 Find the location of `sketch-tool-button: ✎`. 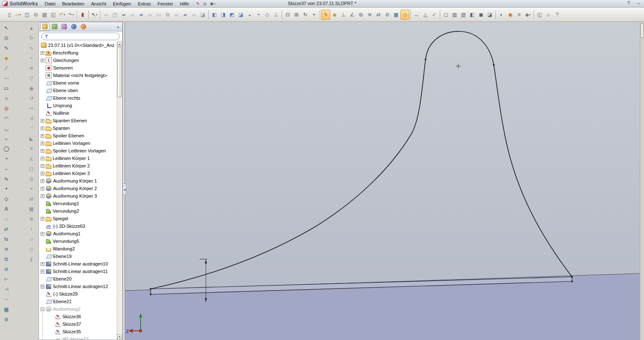

sketch-tool-button: ✎ is located at coordinates (6, 48).